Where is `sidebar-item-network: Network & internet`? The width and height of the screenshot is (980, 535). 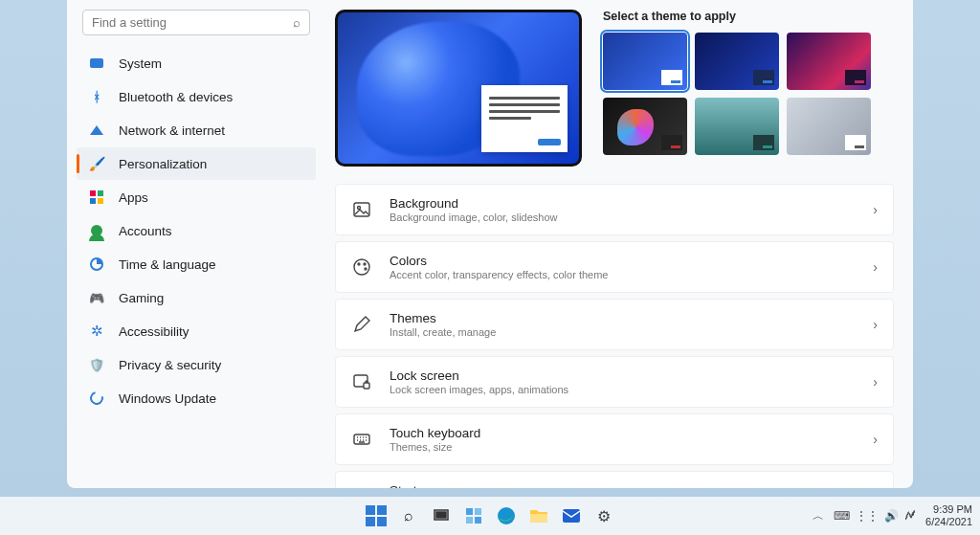 sidebar-item-network: Network & internet is located at coordinates (196, 130).